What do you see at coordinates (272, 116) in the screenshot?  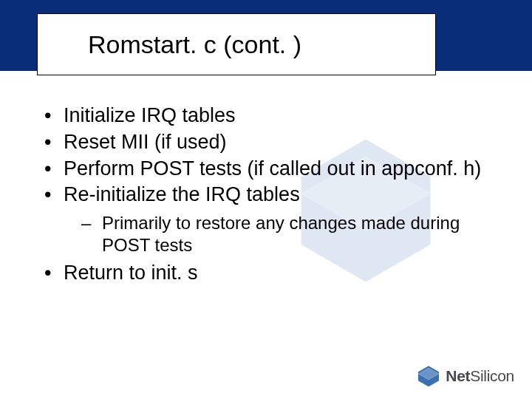 I see `list-item: Initialize IRQ tables` at bounding box center [272, 116].